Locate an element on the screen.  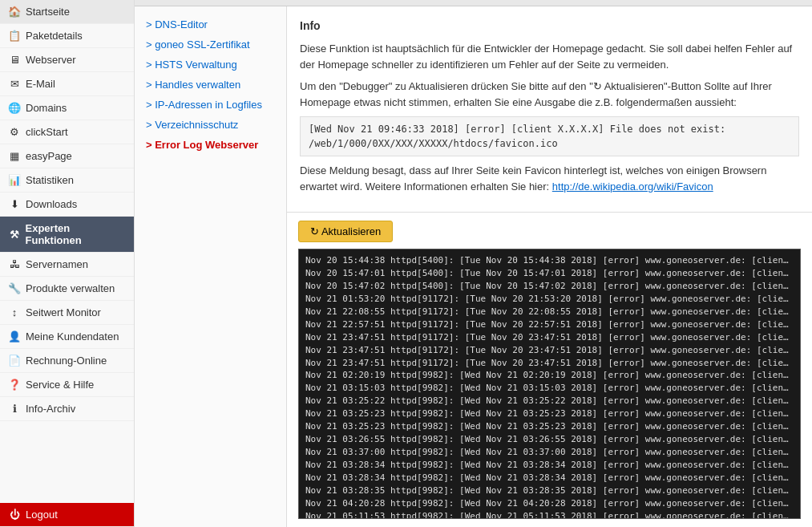
sidebar-item-clickstart: ⚙clickStart is located at coordinates (67, 132).